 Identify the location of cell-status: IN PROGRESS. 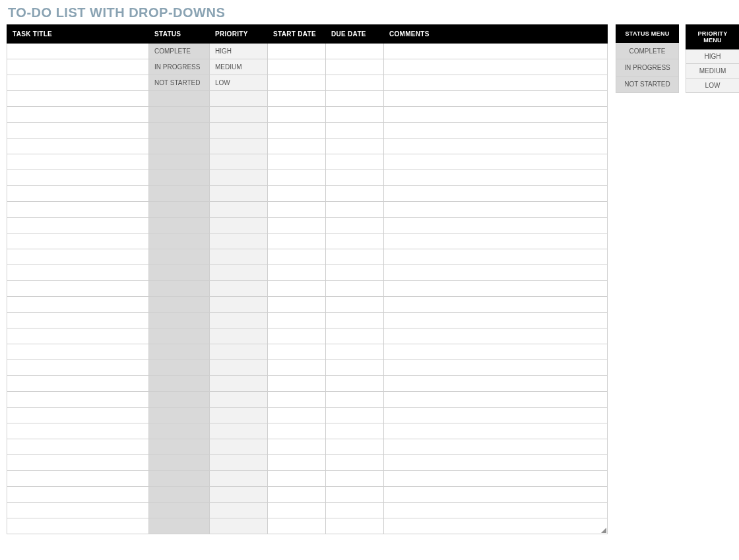
(179, 67).